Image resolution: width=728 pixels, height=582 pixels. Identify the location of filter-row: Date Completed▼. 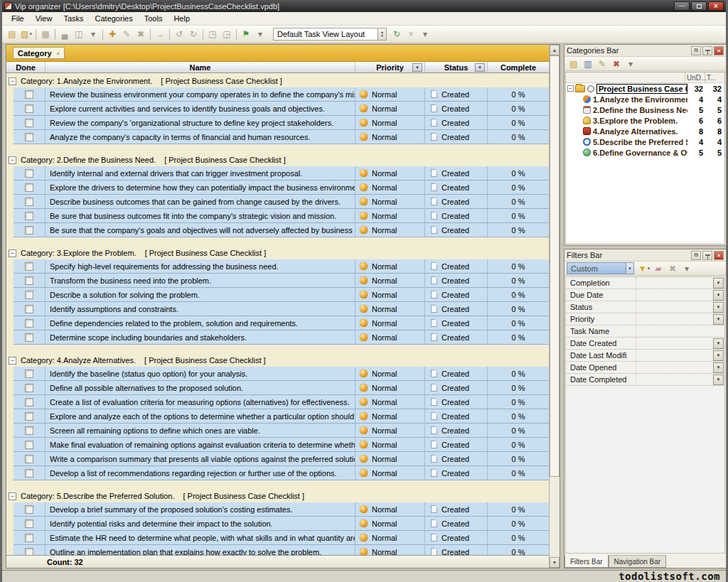
(646, 379).